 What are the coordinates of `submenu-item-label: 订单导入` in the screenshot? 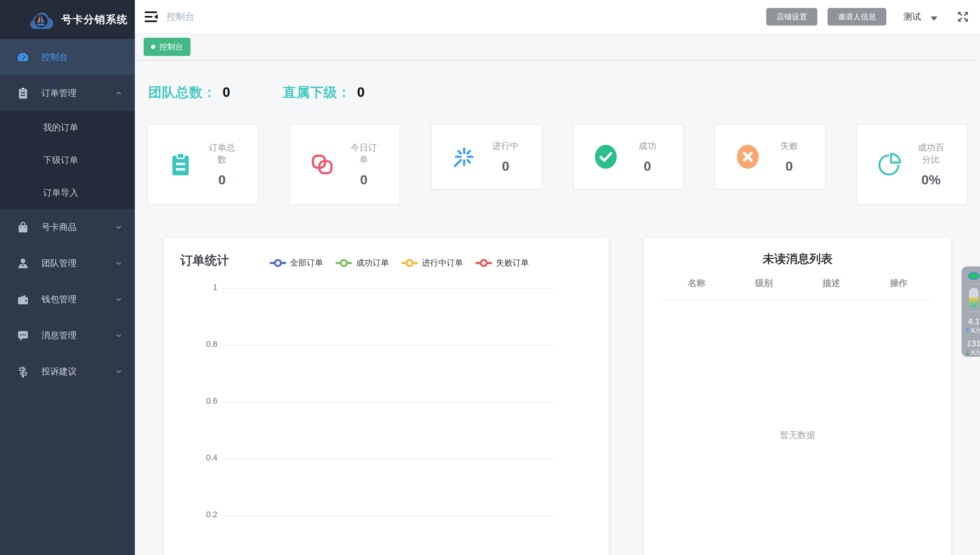 It's located at (61, 193).